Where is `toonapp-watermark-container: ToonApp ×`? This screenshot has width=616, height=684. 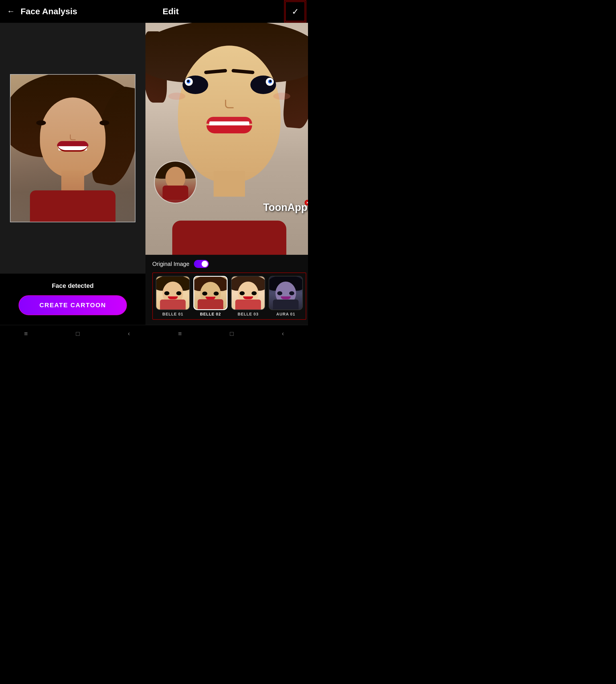 toonapp-watermark-container: ToonApp × is located at coordinates (285, 208).